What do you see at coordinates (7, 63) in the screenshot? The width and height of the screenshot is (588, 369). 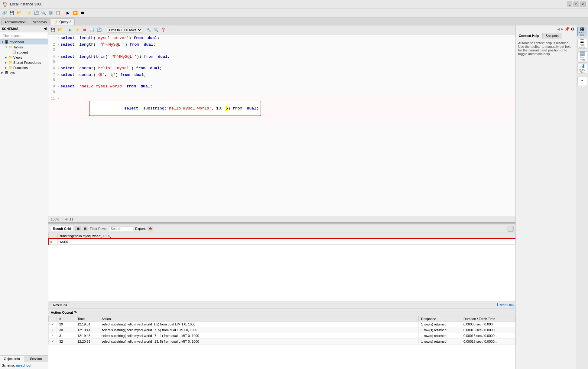 I see `tree-arrow-stored-procedures: ▶` at bounding box center [7, 63].